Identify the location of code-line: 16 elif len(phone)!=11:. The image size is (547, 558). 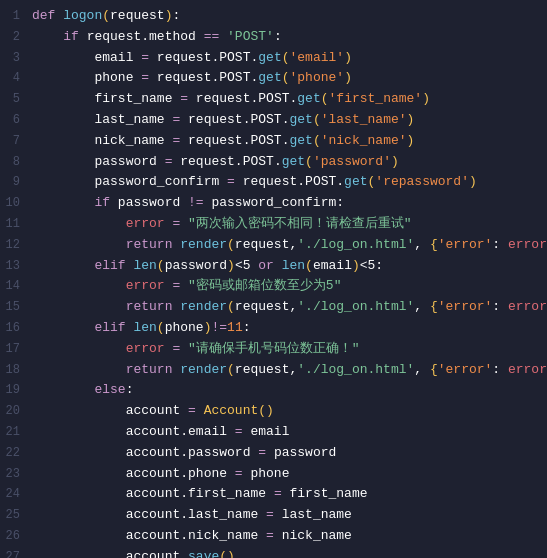
(274, 328).